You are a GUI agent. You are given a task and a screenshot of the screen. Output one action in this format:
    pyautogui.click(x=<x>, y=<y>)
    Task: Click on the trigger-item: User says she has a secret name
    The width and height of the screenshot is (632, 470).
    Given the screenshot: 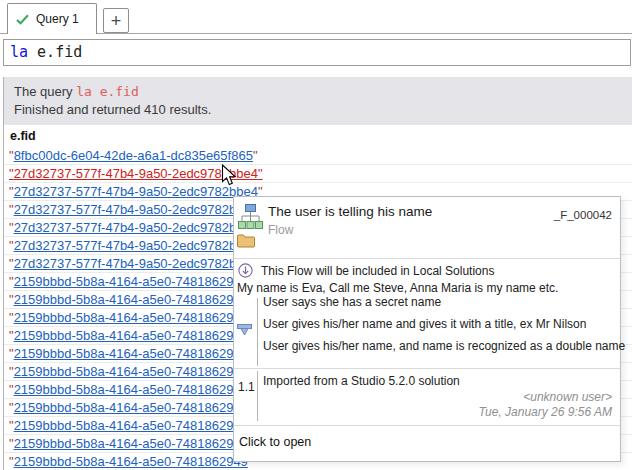 What is the action you would take?
    pyautogui.click(x=444, y=302)
    